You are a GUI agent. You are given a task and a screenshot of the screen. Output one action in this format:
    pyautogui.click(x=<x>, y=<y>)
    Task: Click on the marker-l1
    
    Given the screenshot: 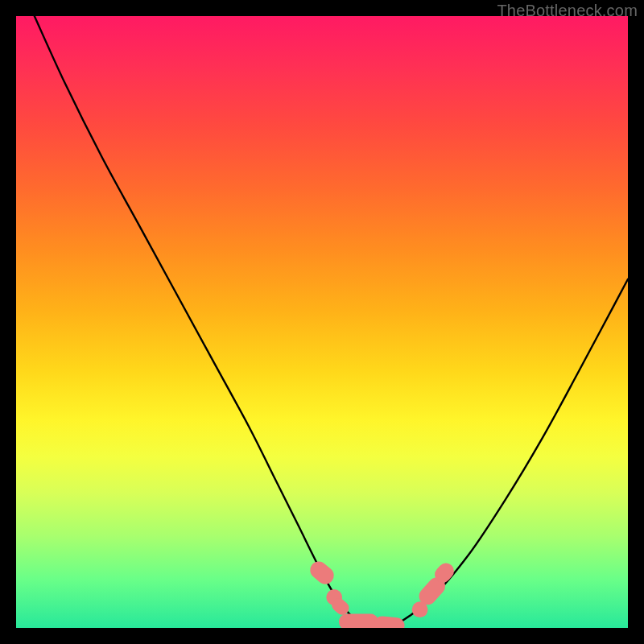 What is the action you would take?
    pyautogui.click(x=322, y=573)
    